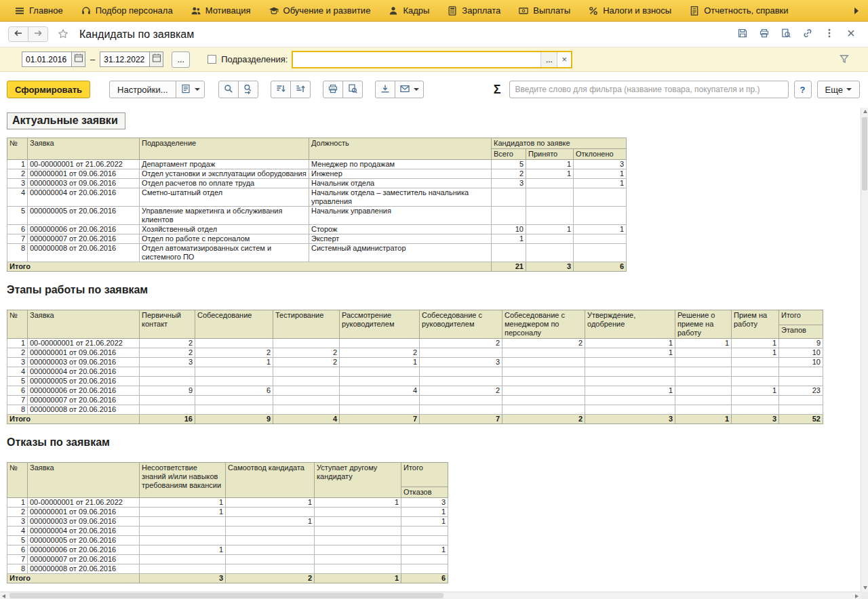  What do you see at coordinates (704, 419) in the screenshot?
I see `total-cell: 1` at bounding box center [704, 419].